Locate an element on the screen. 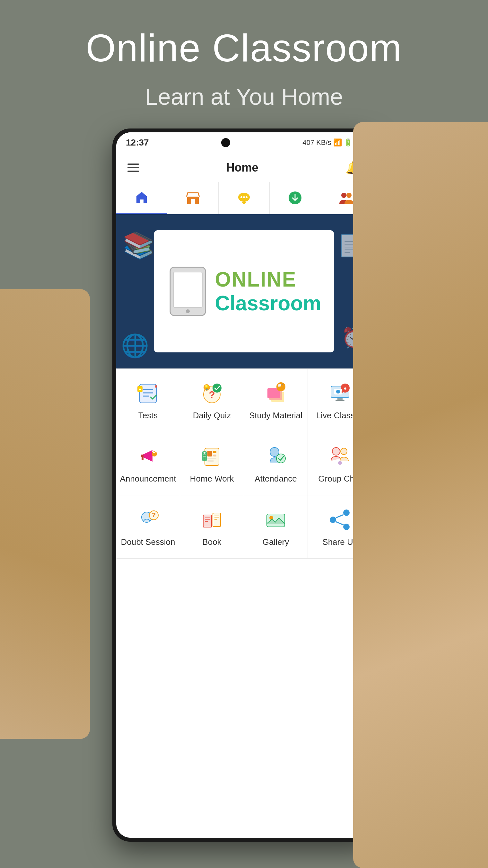  icon-nav-bar is located at coordinates (244, 198).